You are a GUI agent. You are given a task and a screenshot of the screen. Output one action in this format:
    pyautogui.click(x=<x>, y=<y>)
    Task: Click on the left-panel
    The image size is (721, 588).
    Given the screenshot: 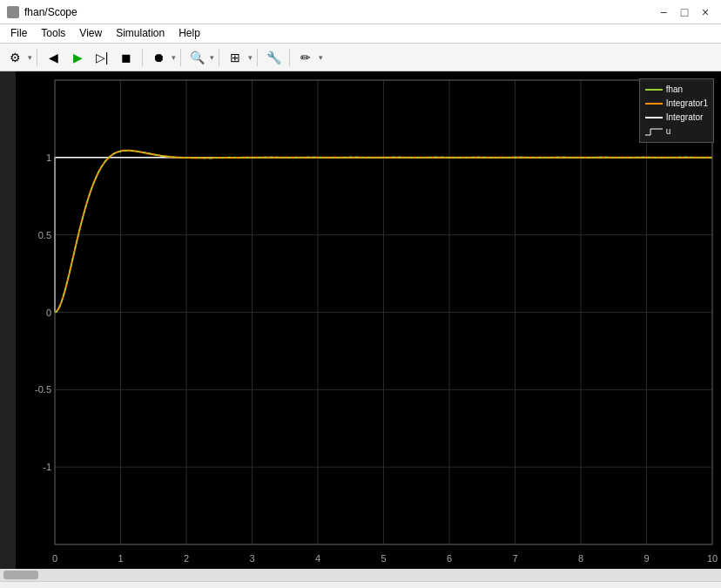 What is the action you would take?
    pyautogui.click(x=8, y=321)
    